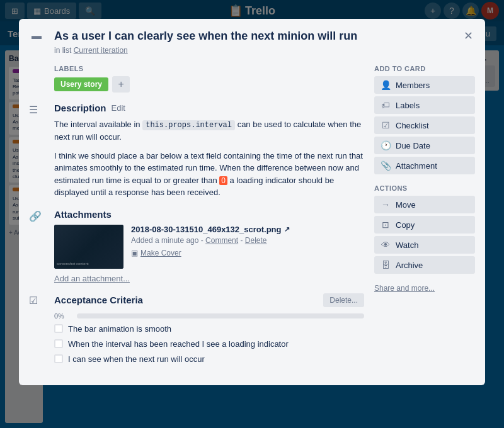 The height and width of the screenshot is (428, 504). Describe the element at coordinates (425, 225) in the screenshot. I see `copy-button: ⊡ Copy` at that location.